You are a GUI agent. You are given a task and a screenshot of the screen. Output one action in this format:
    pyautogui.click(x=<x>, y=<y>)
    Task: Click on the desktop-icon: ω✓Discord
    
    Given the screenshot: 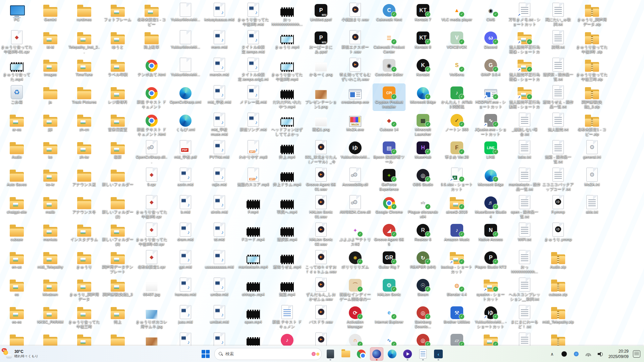 What is the action you would take?
    pyautogui.click(x=491, y=42)
    